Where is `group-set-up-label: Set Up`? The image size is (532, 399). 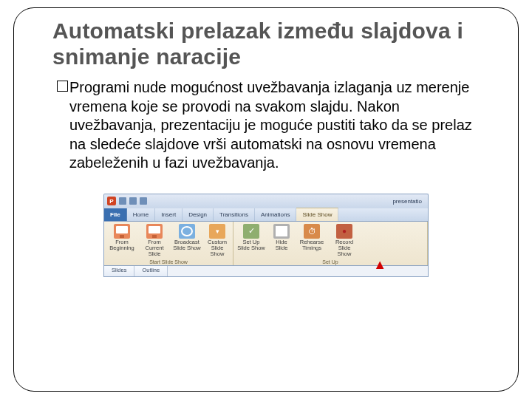 group-set-up-label: Set Up is located at coordinates (330, 262).